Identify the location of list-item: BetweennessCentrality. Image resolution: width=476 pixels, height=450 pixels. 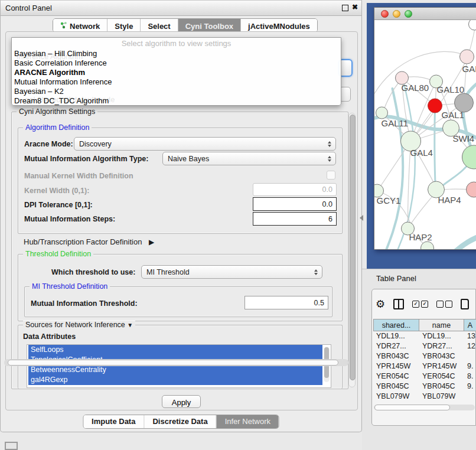
(175, 370).